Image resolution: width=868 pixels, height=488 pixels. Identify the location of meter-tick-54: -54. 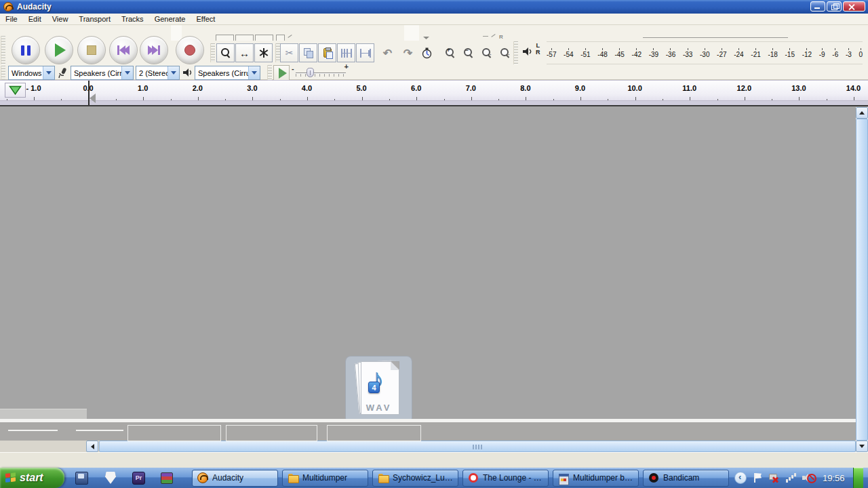
(568, 53).